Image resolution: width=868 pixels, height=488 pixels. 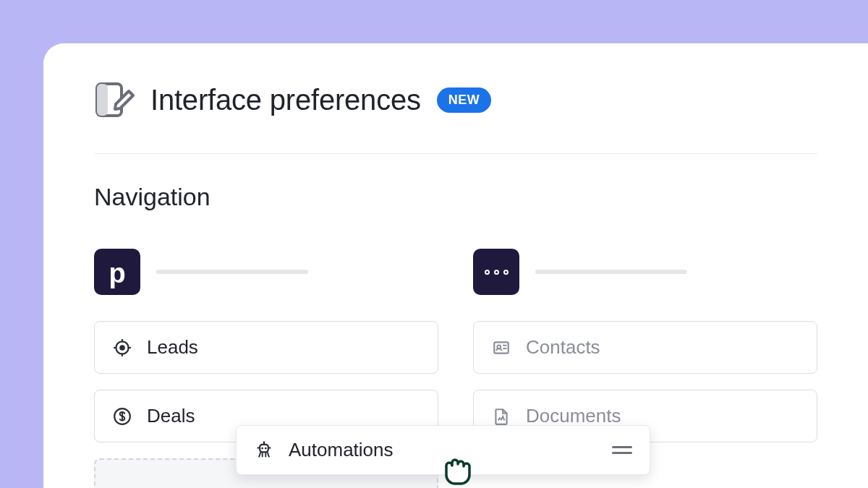 I want to click on more-menu-tile, so click(x=496, y=272).